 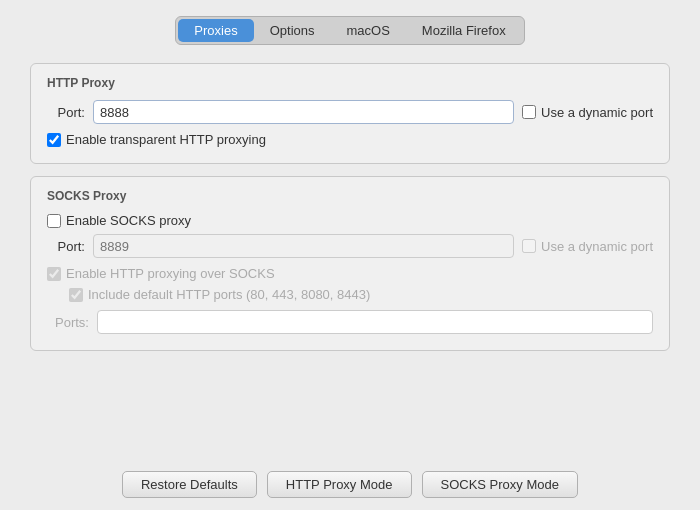 What do you see at coordinates (350, 220) in the screenshot?
I see `socks-enable-row: Enable SOCKS proxy` at bounding box center [350, 220].